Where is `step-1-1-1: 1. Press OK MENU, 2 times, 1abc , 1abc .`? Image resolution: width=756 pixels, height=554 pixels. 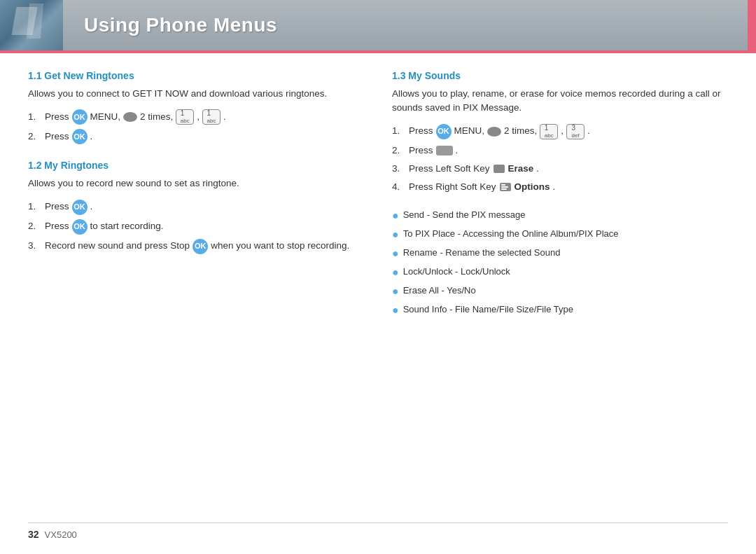 step-1-1-1: 1. Press OK MENU, 2 times, 1abc , 1abc . is located at coordinates (196, 117).